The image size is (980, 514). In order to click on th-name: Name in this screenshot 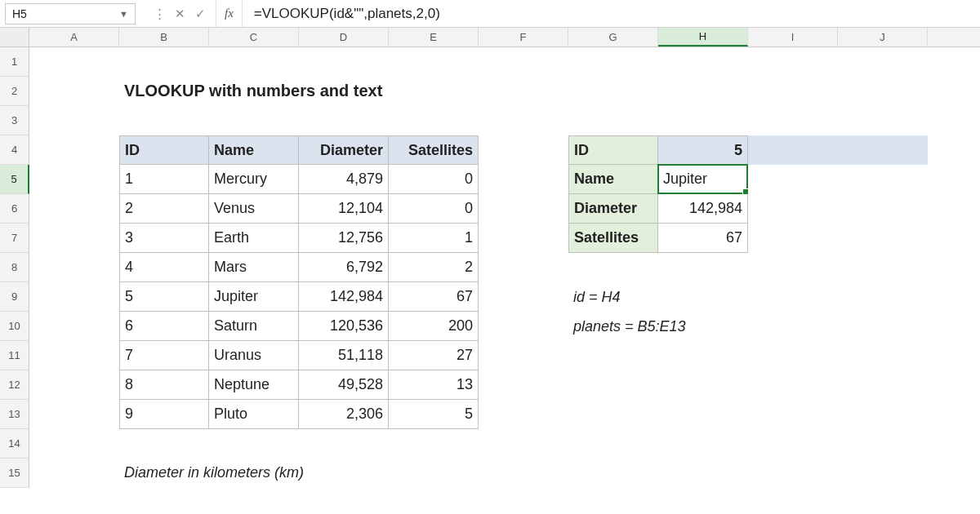, I will do `click(254, 150)`.